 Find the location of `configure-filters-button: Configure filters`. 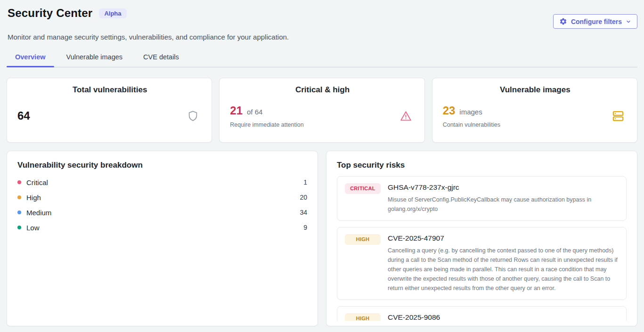

configure-filters-button: Configure filters is located at coordinates (595, 22).